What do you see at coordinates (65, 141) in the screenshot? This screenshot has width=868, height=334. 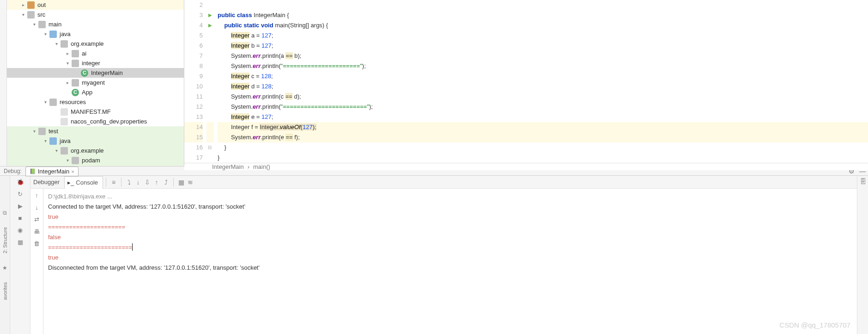 I see `tree-label: java` at bounding box center [65, 141].